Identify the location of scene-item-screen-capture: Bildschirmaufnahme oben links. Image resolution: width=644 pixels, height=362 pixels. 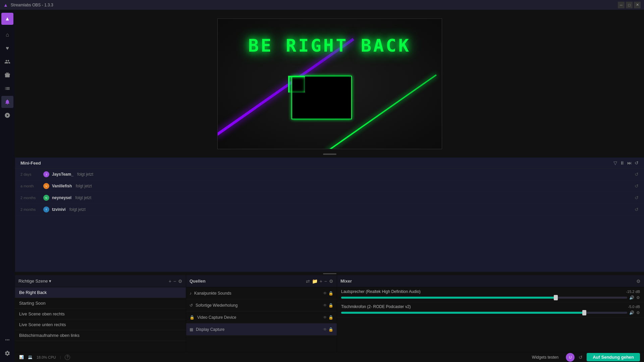
(101, 336).